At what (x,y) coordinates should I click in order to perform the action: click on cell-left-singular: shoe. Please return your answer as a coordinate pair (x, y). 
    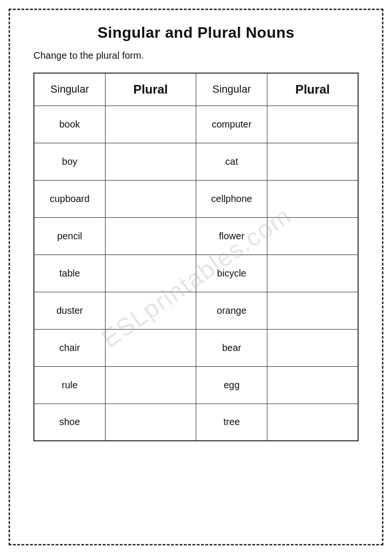
    Looking at the image, I should click on (70, 422).